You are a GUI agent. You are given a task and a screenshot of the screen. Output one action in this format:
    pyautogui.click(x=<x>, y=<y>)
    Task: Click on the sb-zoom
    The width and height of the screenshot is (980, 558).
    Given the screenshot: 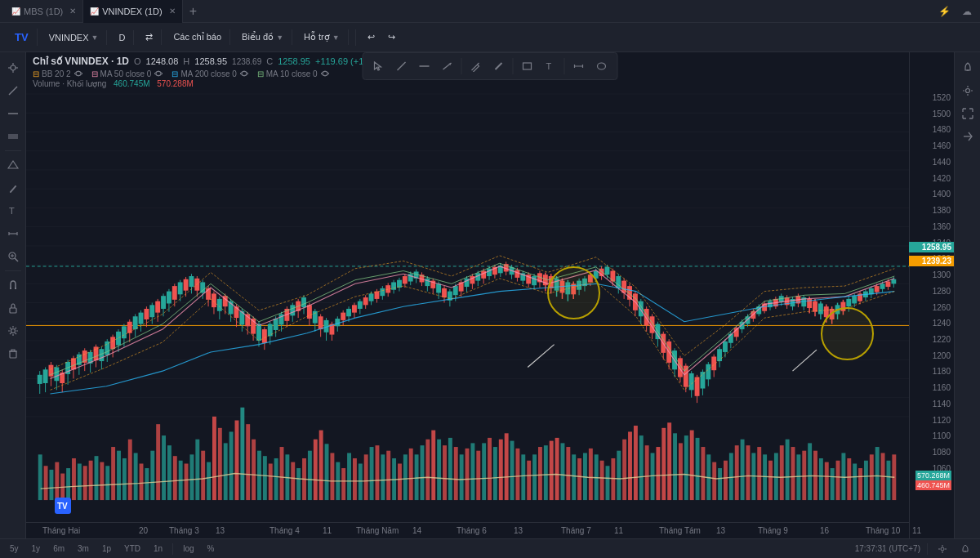 What is the action you would take?
    pyautogui.click(x=13, y=257)
    